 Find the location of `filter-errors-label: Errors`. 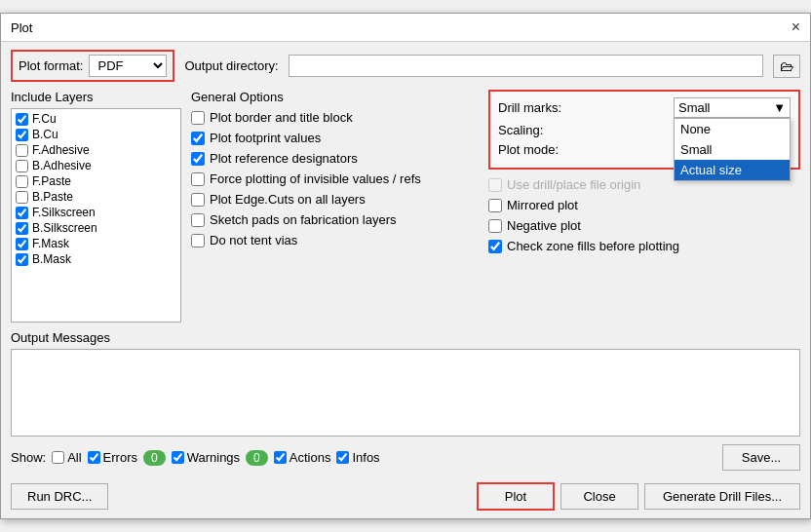

filter-errors-label: Errors is located at coordinates (121, 458).